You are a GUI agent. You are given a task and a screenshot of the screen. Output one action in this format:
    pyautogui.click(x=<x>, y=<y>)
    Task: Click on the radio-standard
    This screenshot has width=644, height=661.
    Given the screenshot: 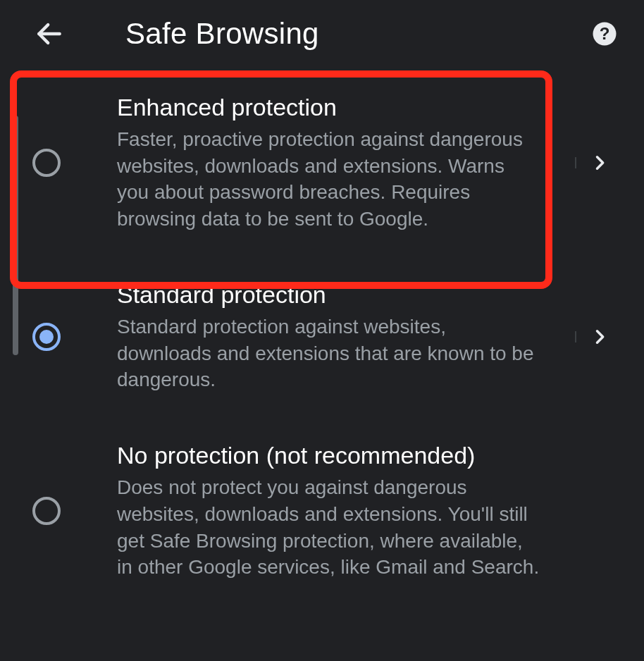 What is the action you would take?
    pyautogui.click(x=47, y=337)
    